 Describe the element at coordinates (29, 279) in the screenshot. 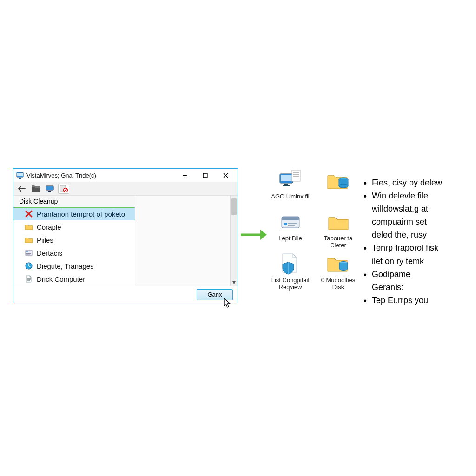

I see `doc-icon` at that location.